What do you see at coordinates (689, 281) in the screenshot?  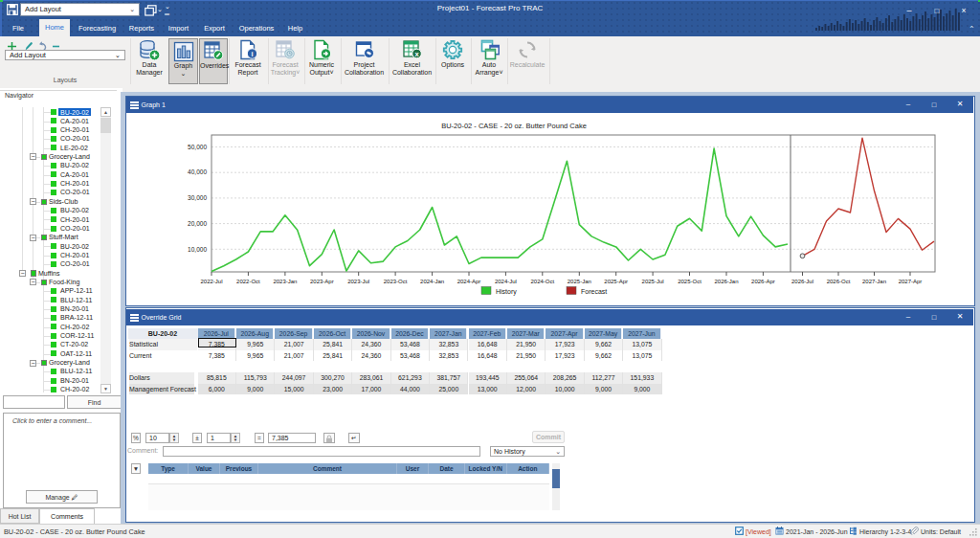 I see `svg-text: 2025-Oct` at bounding box center [689, 281].